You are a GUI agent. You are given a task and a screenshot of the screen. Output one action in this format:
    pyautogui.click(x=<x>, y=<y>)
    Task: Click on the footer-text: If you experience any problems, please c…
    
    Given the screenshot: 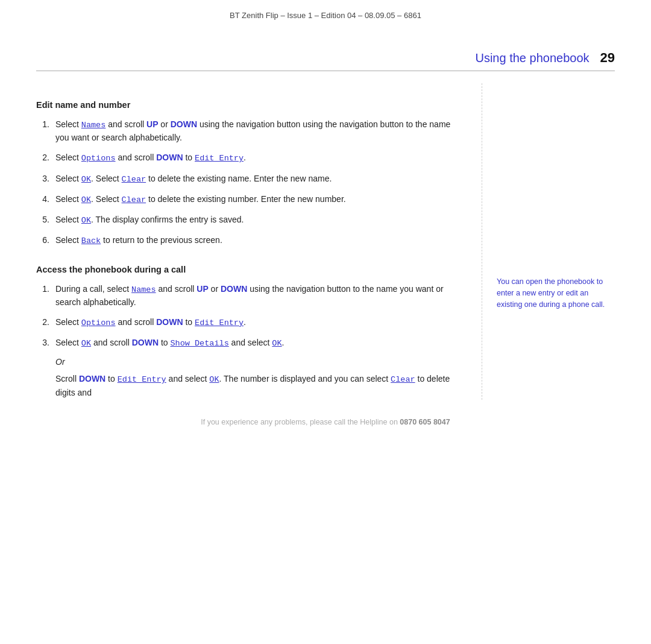 What is the action you would take?
    pyautogui.click(x=300, y=422)
    